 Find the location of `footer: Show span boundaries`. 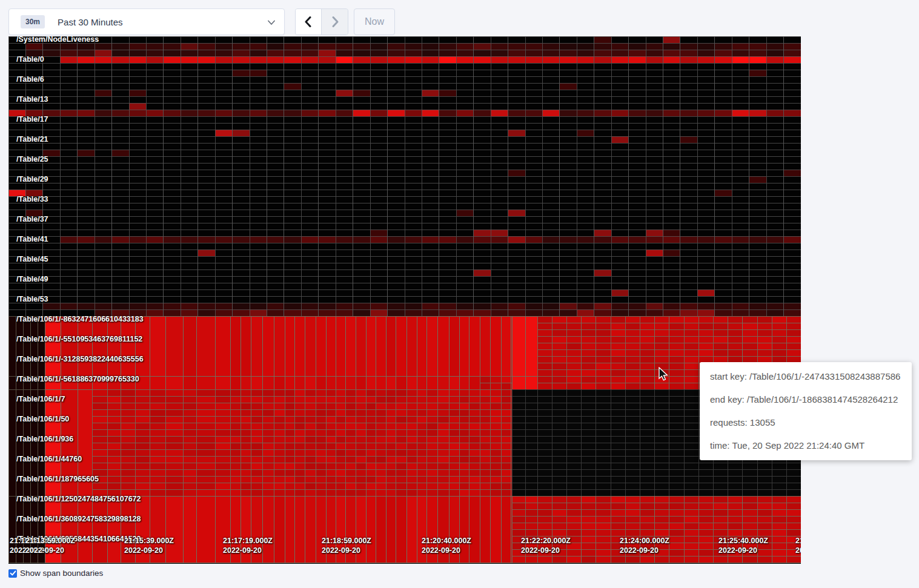

footer: Show span boundaries is located at coordinates (56, 573).